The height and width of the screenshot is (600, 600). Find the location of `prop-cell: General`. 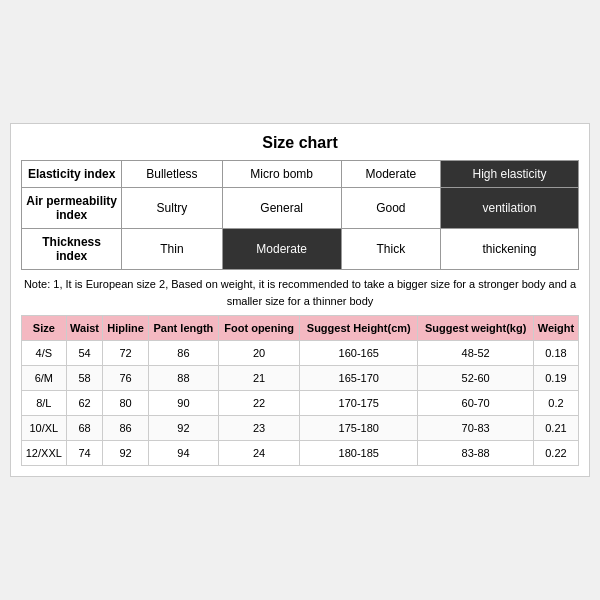

prop-cell: General is located at coordinates (282, 208).